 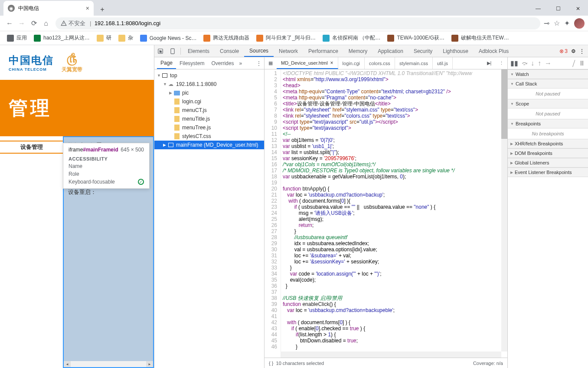 What do you see at coordinates (548, 63) in the screenshot?
I see `step-icon: →` at bounding box center [548, 63].